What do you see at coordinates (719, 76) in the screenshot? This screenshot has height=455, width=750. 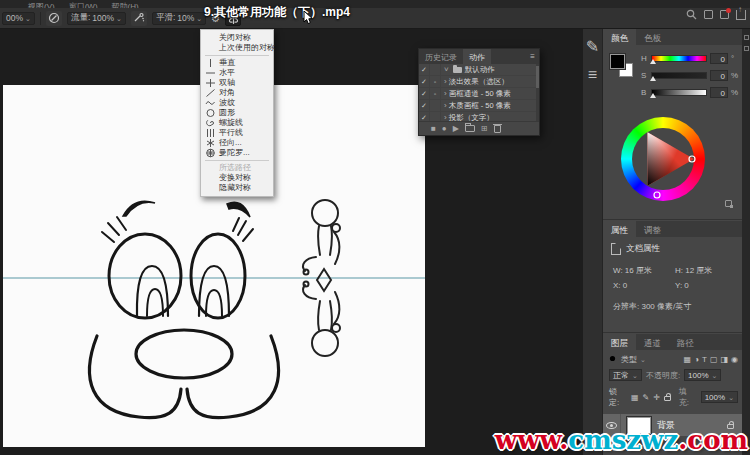 I see `saturation-value: 0` at bounding box center [719, 76].